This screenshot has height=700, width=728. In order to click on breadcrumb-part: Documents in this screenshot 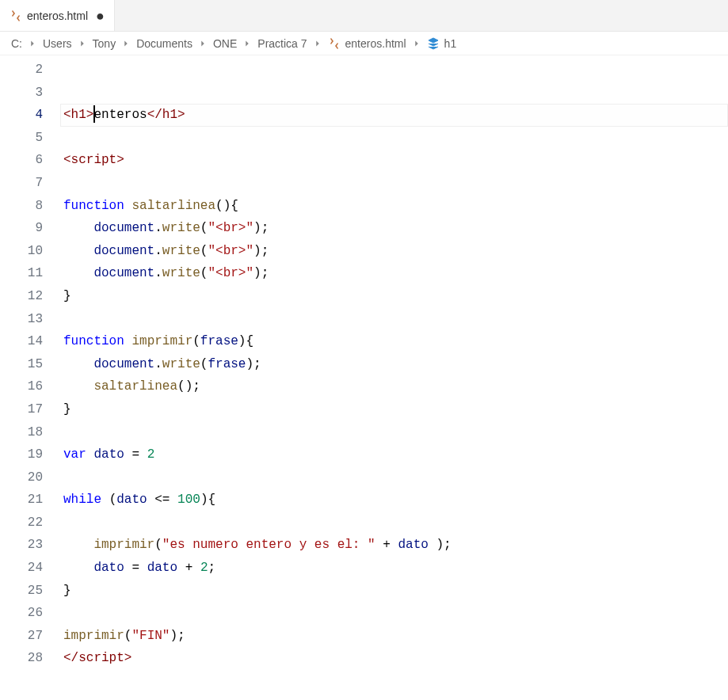, I will do `click(165, 44)`.